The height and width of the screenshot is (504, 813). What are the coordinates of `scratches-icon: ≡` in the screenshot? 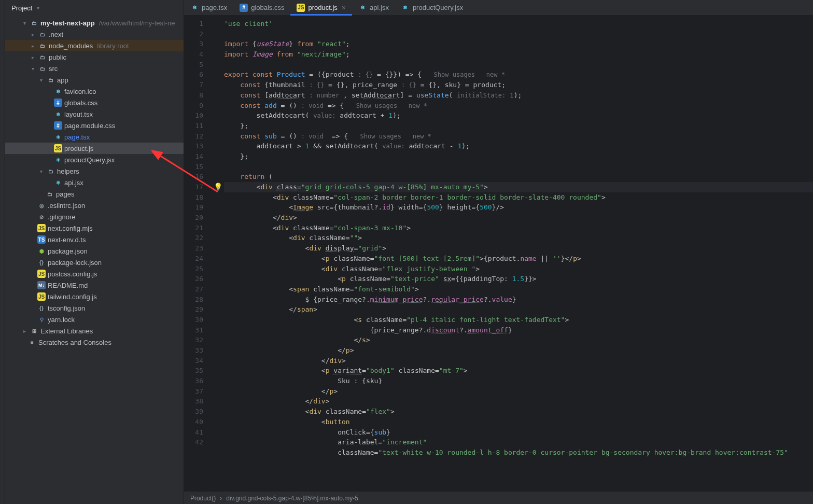 It's located at (32, 342).